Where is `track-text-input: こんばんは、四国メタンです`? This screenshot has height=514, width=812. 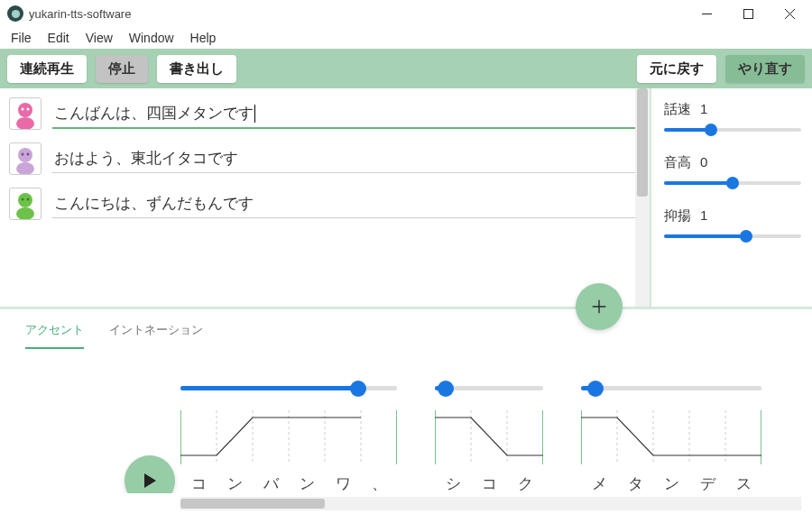
track-text-input: こんばんは、四国メタンです is located at coordinates (348, 114).